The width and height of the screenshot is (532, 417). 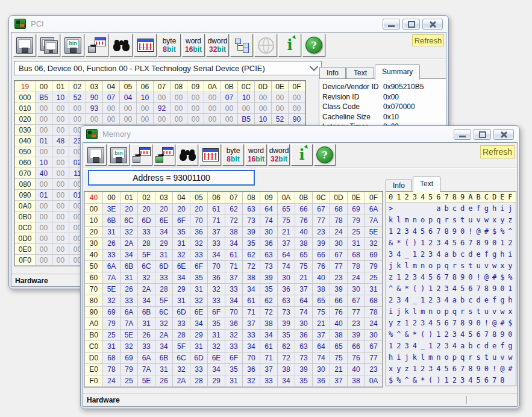 What do you see at coordinates (325, 155) in the screenshot?
I see `help-button: ?` at bounding box center [325, 155].